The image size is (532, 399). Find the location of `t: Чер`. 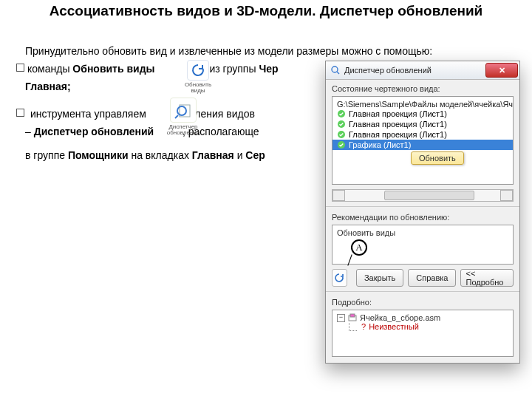

t: Чер is located at coordinates (268, 69).